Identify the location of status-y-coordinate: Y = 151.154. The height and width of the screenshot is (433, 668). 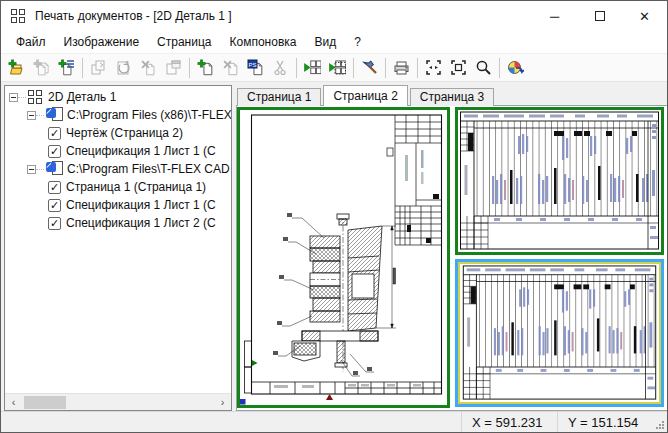
(605, 422).